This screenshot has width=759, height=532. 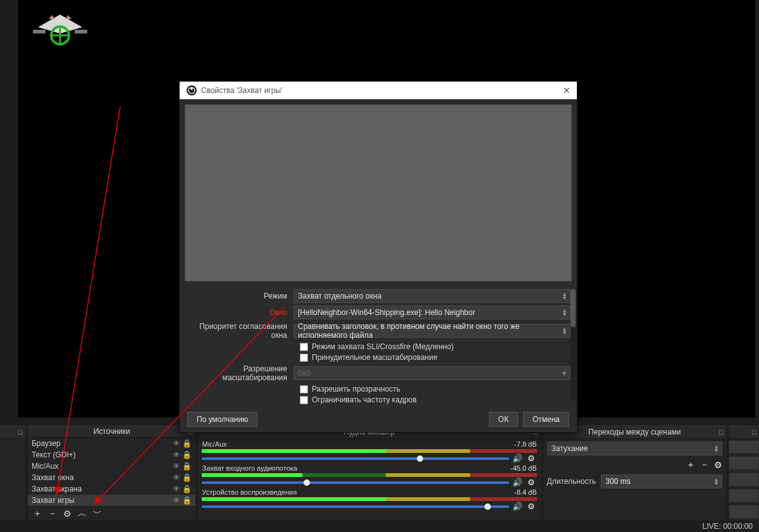 I want to click on scale-resolution-label: Разрешение масштабирования, so click(x=240, y=373).